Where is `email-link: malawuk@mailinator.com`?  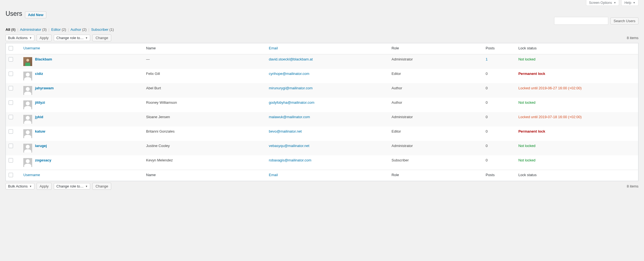 email-link: malawuk@mailinator.com is located at coordinates (289, 117).